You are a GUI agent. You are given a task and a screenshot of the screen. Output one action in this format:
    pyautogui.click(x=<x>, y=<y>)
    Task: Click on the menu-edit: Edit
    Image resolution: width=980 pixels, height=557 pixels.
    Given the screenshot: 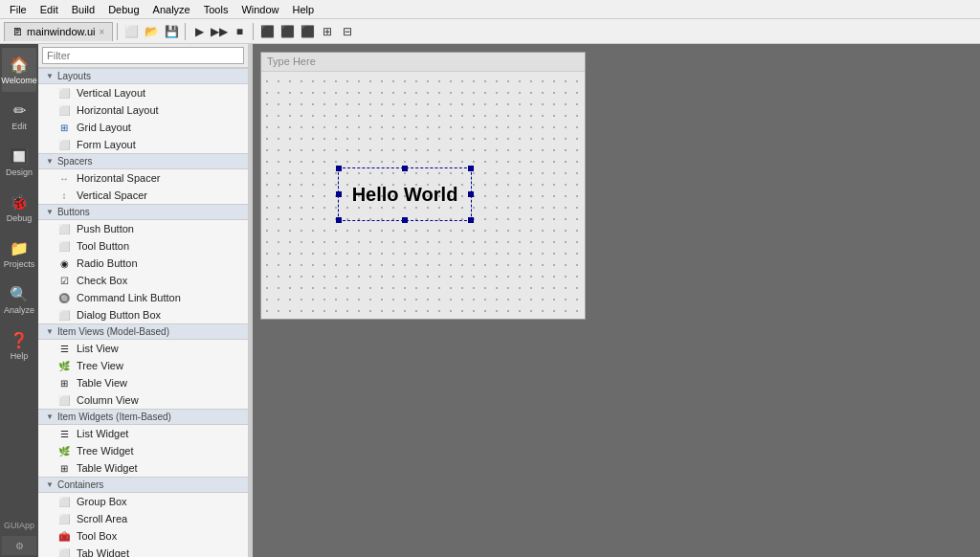 What is the action you would take?
    pyautogui.click(x=50, y=10)
    